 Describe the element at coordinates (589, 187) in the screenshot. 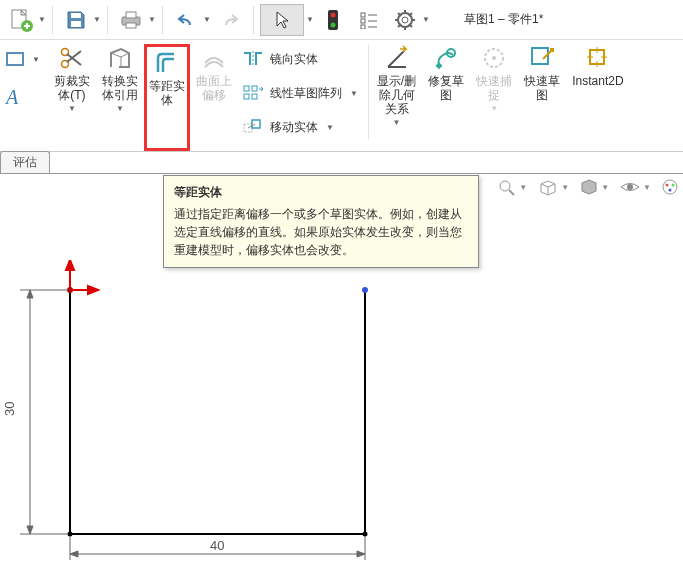

I see `display-icon` at that location.